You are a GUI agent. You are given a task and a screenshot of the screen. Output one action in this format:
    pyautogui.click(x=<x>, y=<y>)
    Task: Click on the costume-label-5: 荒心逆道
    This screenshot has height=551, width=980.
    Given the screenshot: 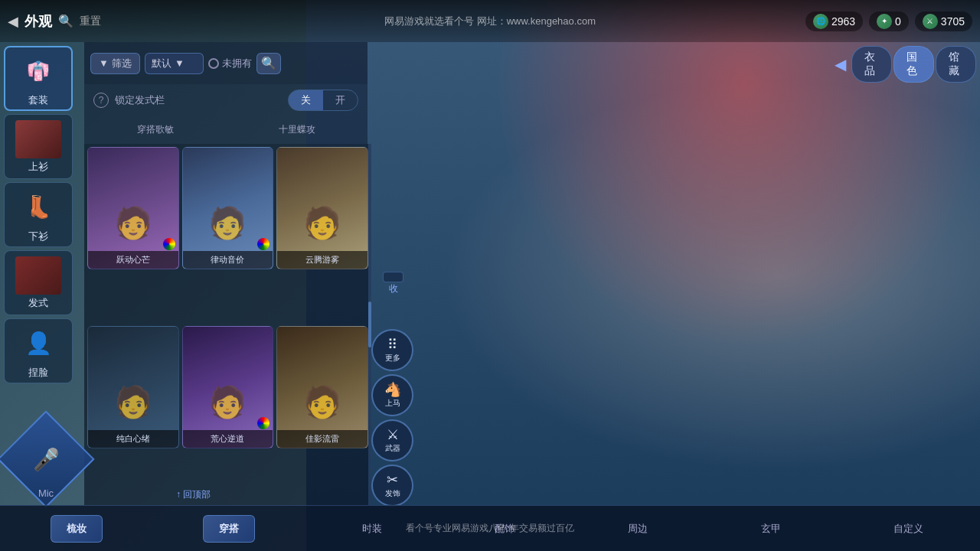 What is the action you would take?
    pyautogui.click(x=228, y=439)
    